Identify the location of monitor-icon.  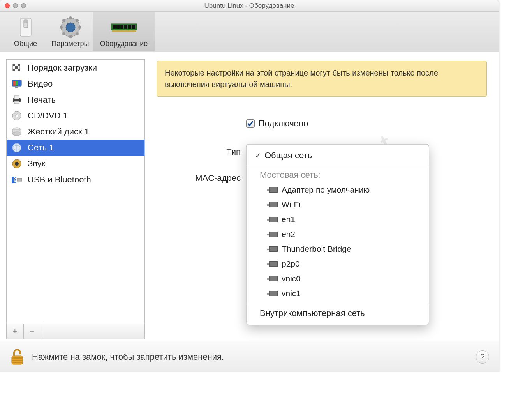
(17, 84).